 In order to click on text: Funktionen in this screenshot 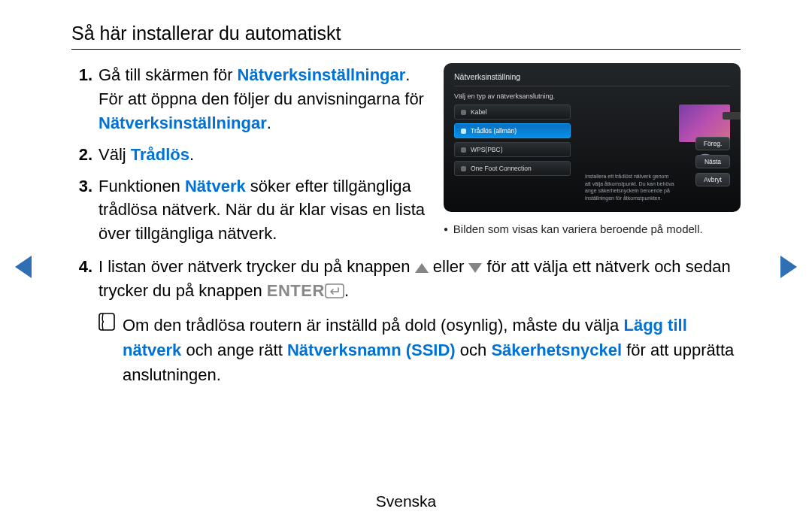, I will do `click(141, 186)`.